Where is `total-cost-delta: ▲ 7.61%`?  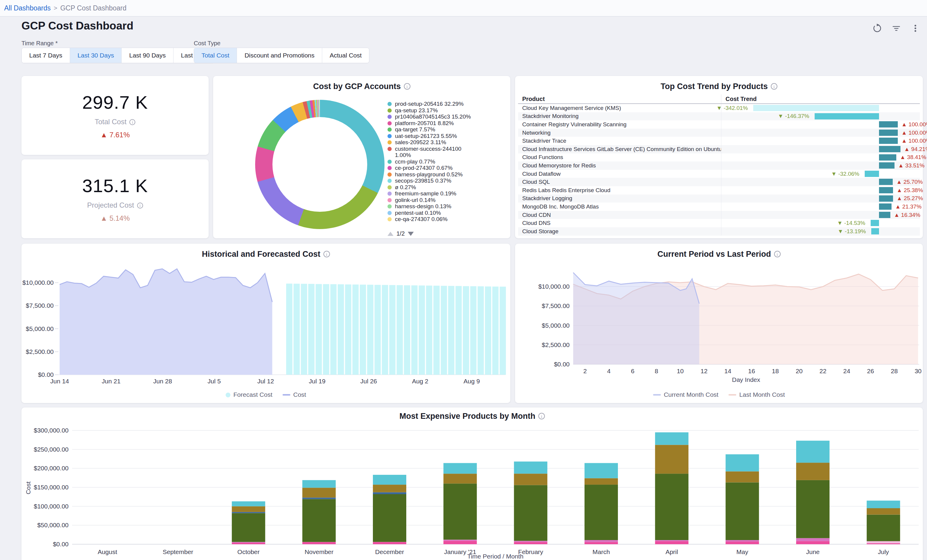
total-cost-delta: ▲ 7.61% is located at coordinates (115, 135).